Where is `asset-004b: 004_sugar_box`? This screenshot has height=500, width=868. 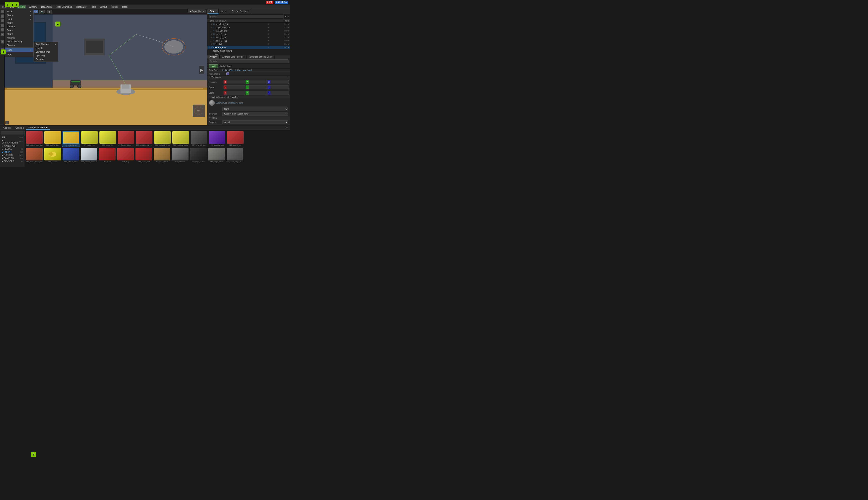
asset-004b: 004_sugar_box is located at coordinates (108, 139).